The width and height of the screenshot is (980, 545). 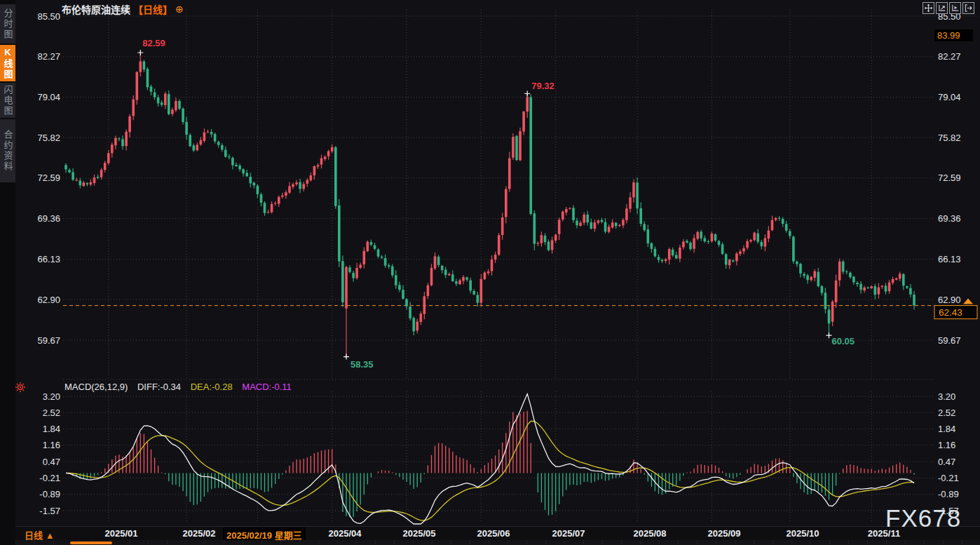 I want to click on axis-scale-up-icon, so click(x=942, y=8).